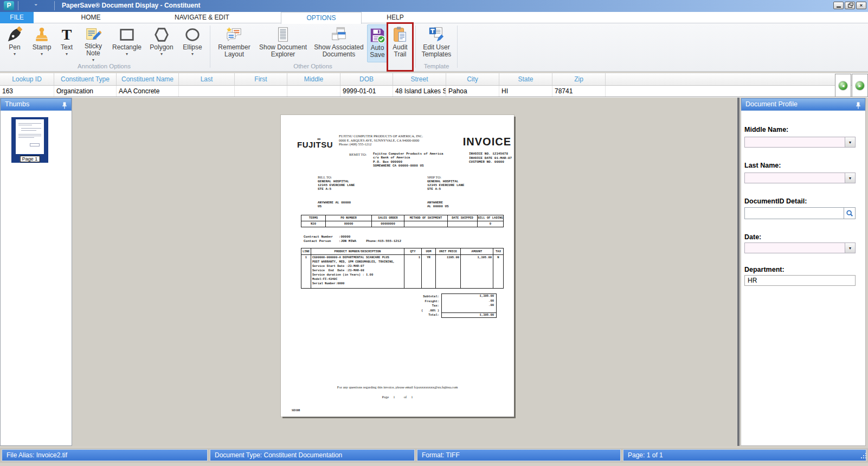 The height and width of the screenshot is (466, 868). Describe the element at coordinates (234, 35) in the screenshot. I see `remember-layout-icon` at that location.